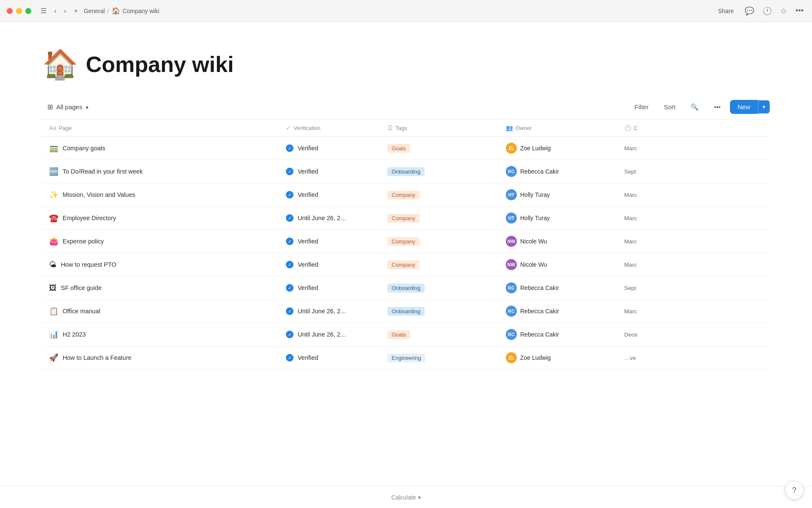  I want to click on col-header-verification: ✓ Verification, so click(330, 128).